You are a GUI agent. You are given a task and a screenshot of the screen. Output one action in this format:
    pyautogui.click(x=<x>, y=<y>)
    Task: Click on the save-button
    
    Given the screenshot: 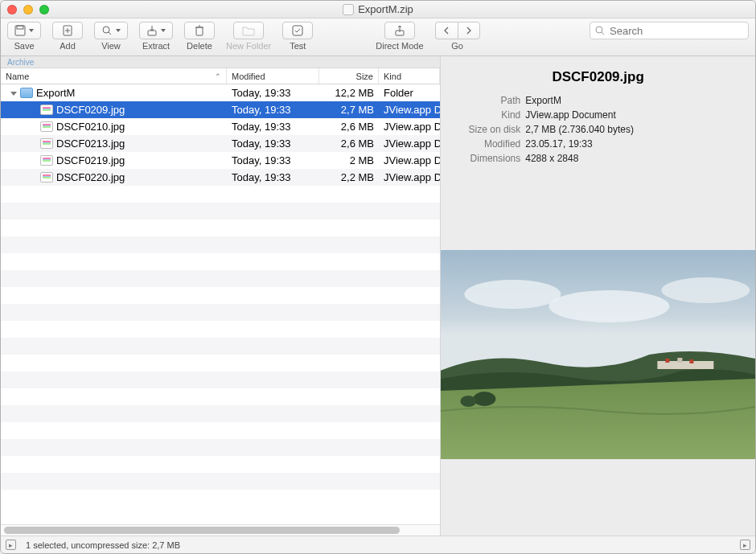 What is the action you would take?
    pyautogui.click(x=24, y=31)
    